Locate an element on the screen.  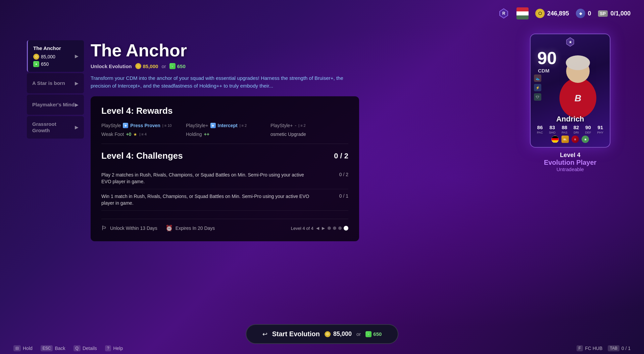
hold-button: ⊟ Hold is located at coordinates (23, 348).